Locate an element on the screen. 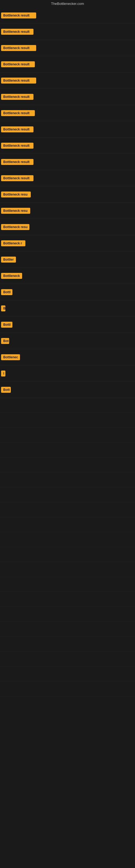 The height and width of the screenshot is (868, 135). result-row: Bottleneck is located at coordinates (68, 276).